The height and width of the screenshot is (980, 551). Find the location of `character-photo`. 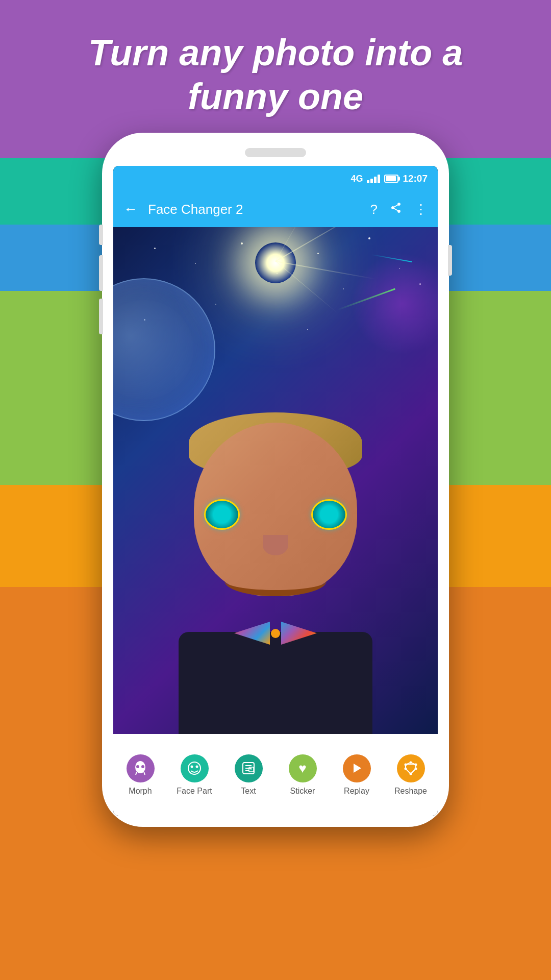

character-photo is located at coordinates (276, 571).